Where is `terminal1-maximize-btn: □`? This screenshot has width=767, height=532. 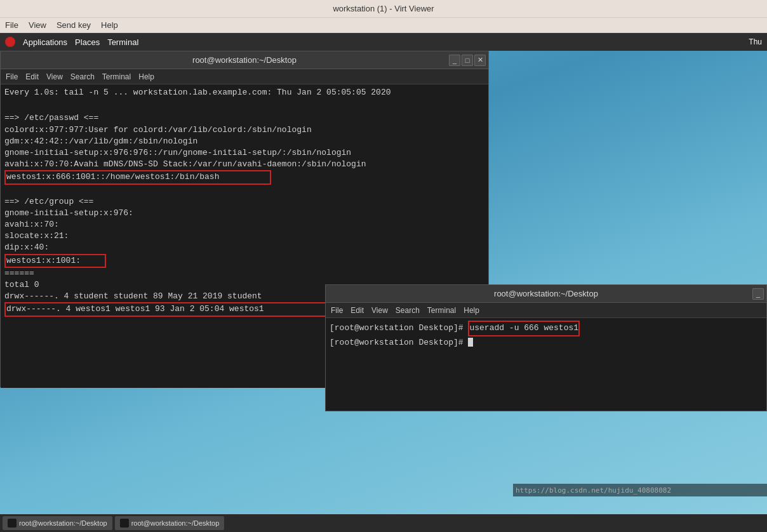 terminal1-maximize-btn: □ is located at coordinates (467, 60).